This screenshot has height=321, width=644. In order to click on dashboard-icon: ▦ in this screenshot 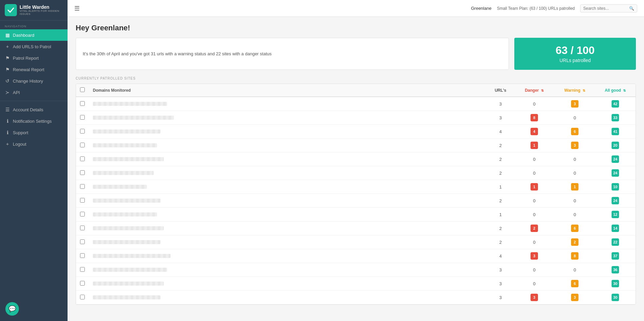, I will do `click(7, 35)`.